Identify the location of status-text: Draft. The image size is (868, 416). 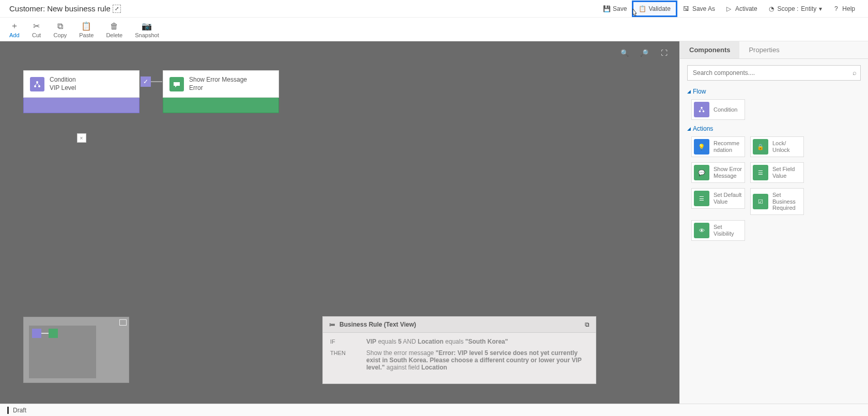
(20, 410).